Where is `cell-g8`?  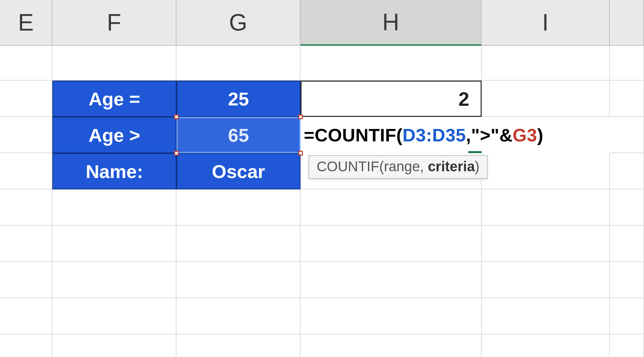 cell-g8 is located at coordinates (238, 316).